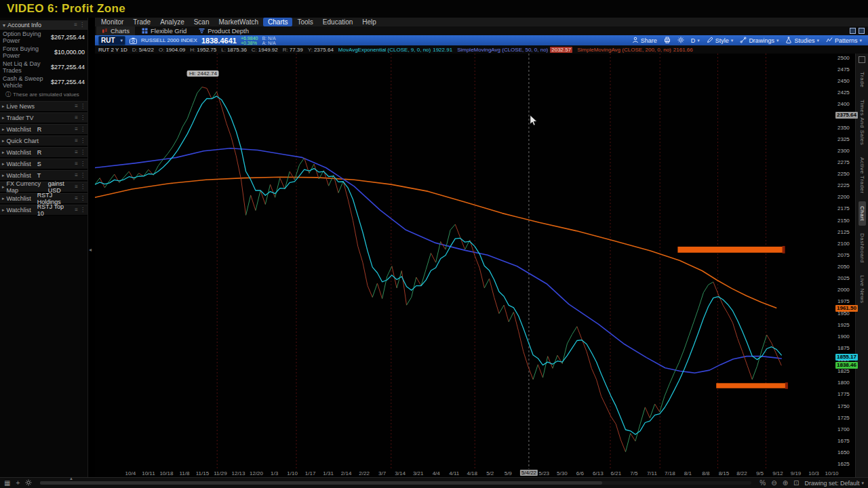 The image size is (868, 488). Describe the element at coordinates (113, 22) in the screenshot. I see `menu-item-monitor: Monitor` at that location.